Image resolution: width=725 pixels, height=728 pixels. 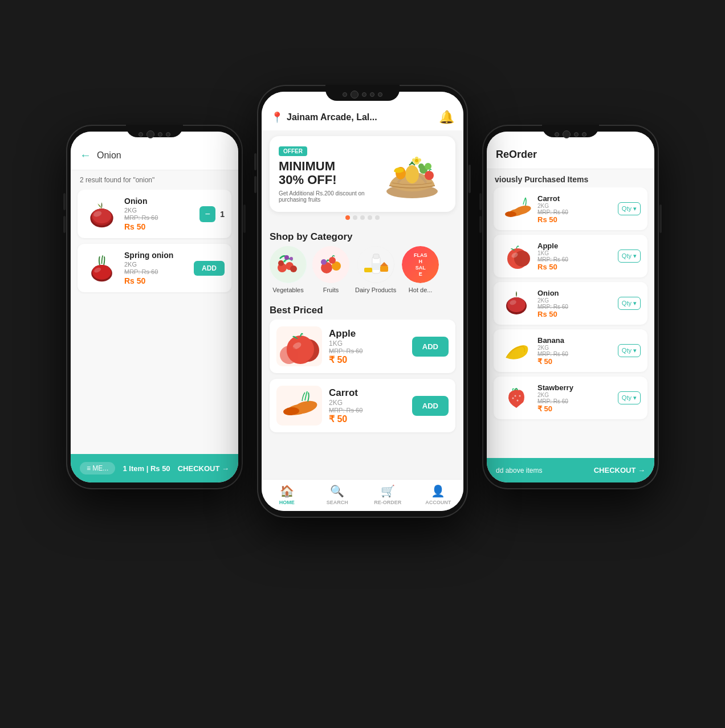 What do you see at coordinates (571, 398) in the screenshot?
I see `list-item: Stawberry 2KG MRP: Rs 60 ₹ 50 Qty ▾` at bounding box center [571, 398].